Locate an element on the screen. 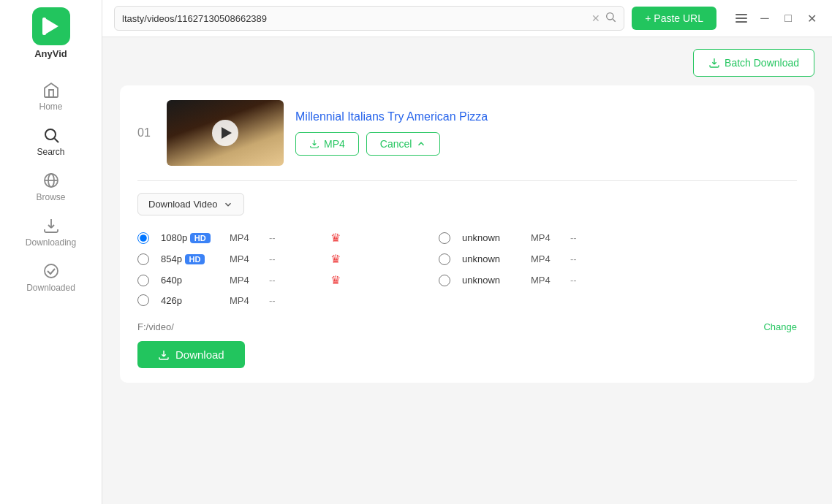  download-dropdown: Download Video is located at coordinates (191, 205).